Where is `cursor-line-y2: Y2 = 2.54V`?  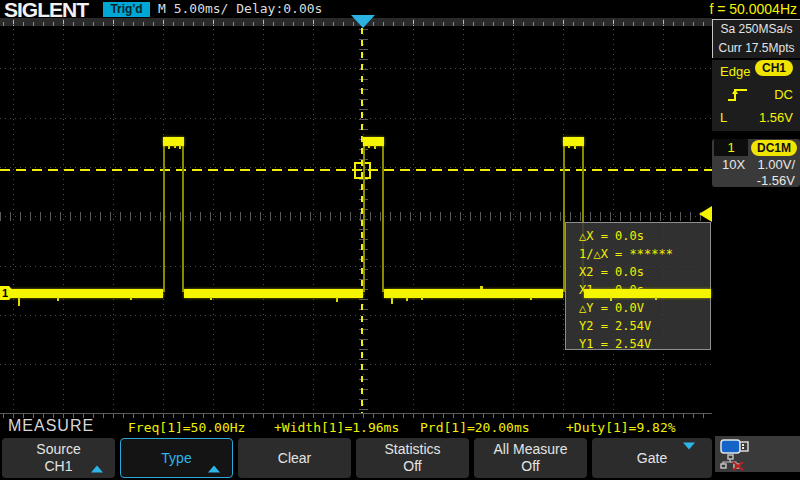
cursor-line-y2: Y2 = 2.54V is located at coordinates (638, 326).